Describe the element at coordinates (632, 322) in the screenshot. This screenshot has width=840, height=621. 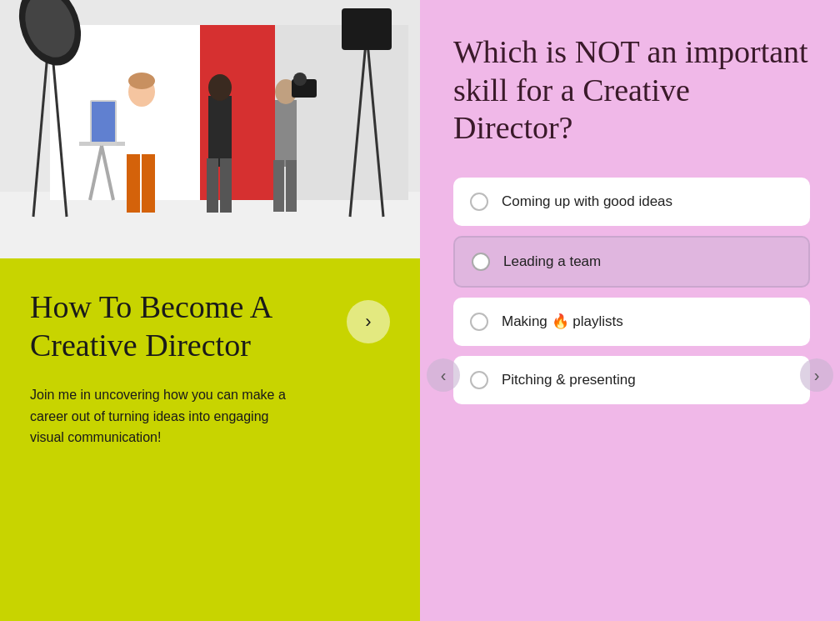
I see `quiz-option-3: Making 🔥 playlists` at that location.